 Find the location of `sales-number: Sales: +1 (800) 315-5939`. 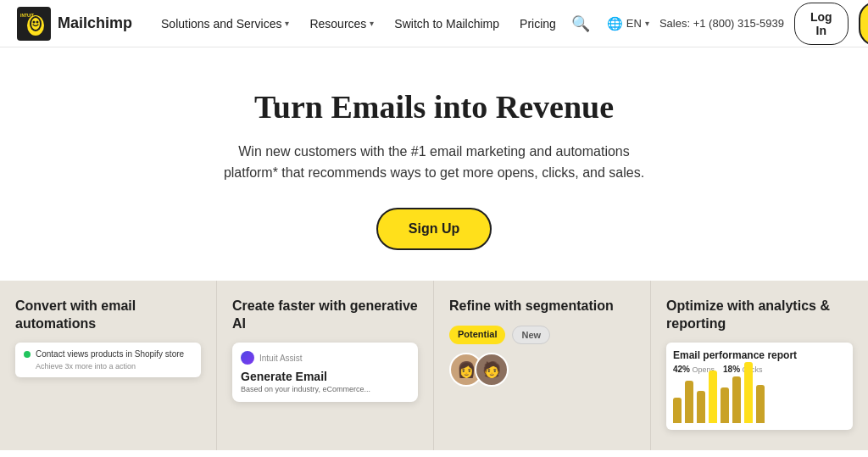

sales-number: Sales: +1 (800) 315-5939 is located at coordinates (722, 24).